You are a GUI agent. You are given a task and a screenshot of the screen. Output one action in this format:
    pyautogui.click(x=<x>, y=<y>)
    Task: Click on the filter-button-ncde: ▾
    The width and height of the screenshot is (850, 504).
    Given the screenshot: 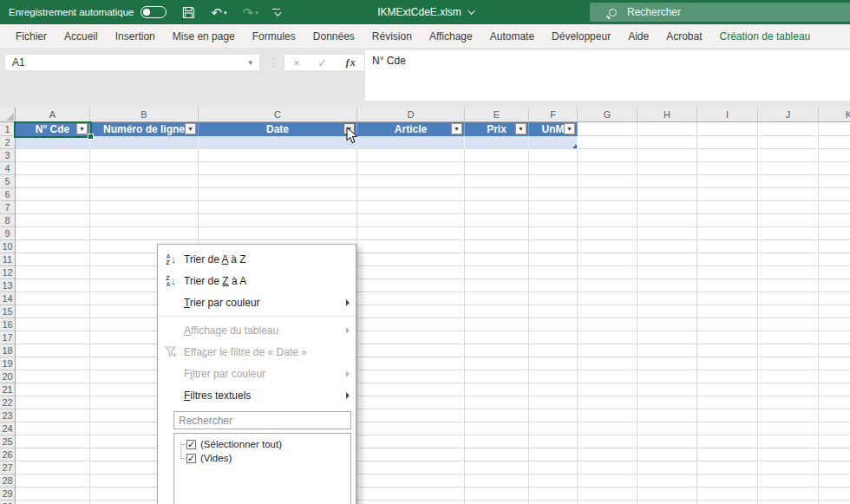 What is the action you would take?
    pyautogui.click(x=82, y=128)
    